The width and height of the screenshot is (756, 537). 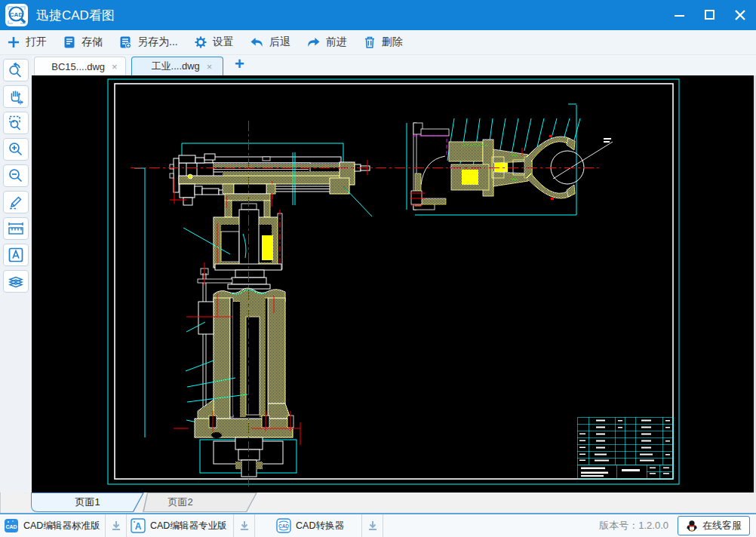 I want to click on title-block, so click(x=625, y=448).